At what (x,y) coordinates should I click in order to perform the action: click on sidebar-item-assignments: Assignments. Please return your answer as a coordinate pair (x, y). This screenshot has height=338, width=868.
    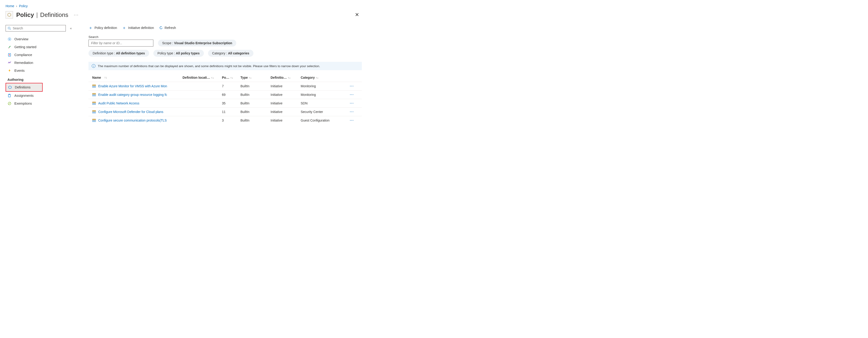
    Looking at the image, I should click on (44, 96).